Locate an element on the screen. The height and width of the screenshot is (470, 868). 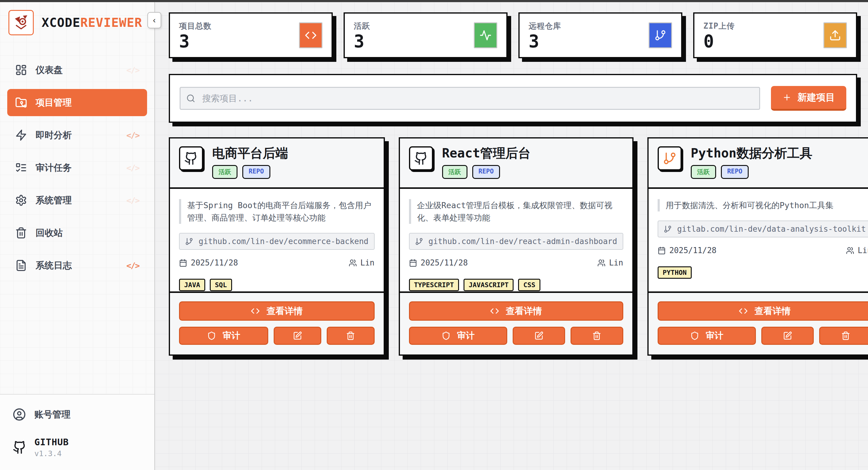
dashboard-icon is located at coordinates (21, 70).